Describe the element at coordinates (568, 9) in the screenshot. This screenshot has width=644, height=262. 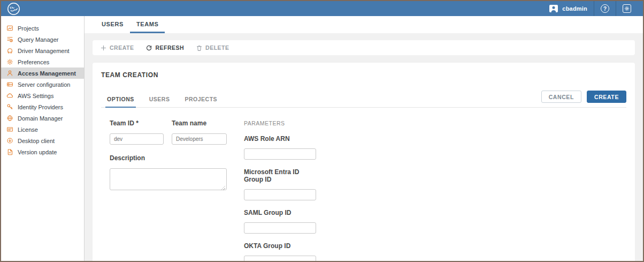
I see `user-menu: cbadmin` at that location.